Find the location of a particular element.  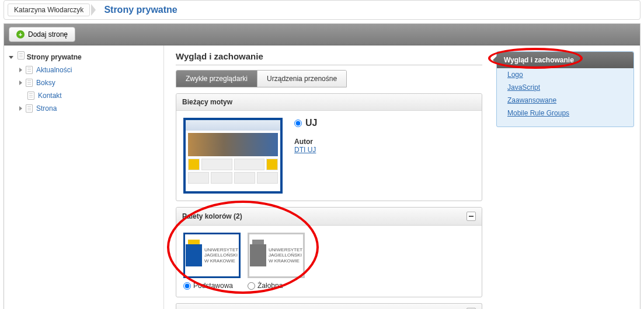

tab-mobile: Urządzenia przenośne is located at coordinates (302, 79).